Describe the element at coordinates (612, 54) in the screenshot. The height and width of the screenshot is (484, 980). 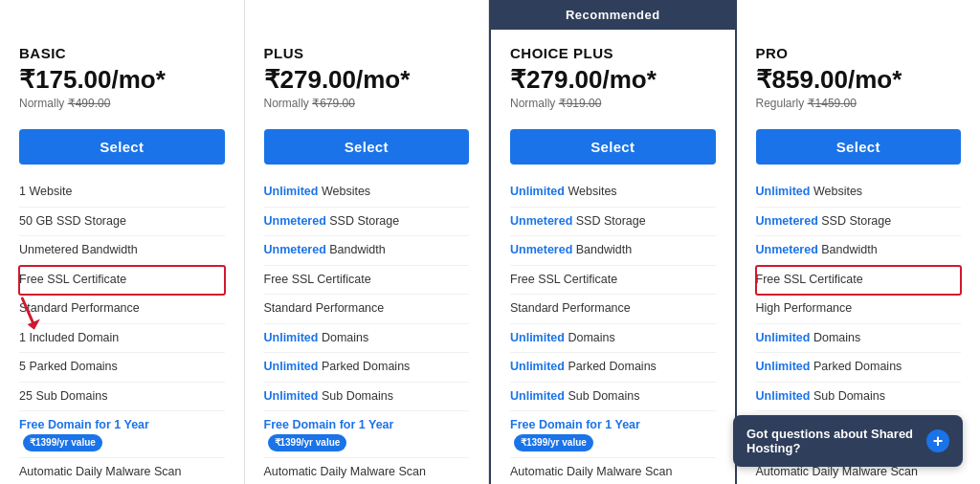
I see `plan-name-choice-plus: CHOICE PLUS` at that location.